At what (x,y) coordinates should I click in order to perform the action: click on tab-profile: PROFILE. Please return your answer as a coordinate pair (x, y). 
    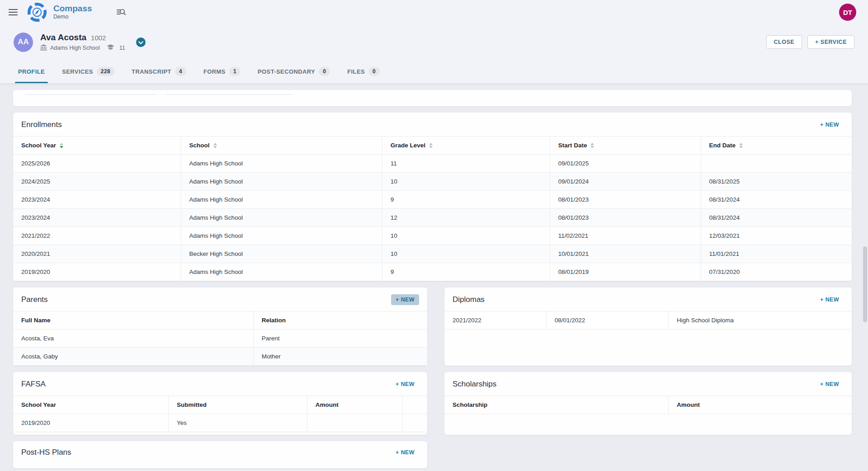
    Looking at the image, I should click on (32, 71).